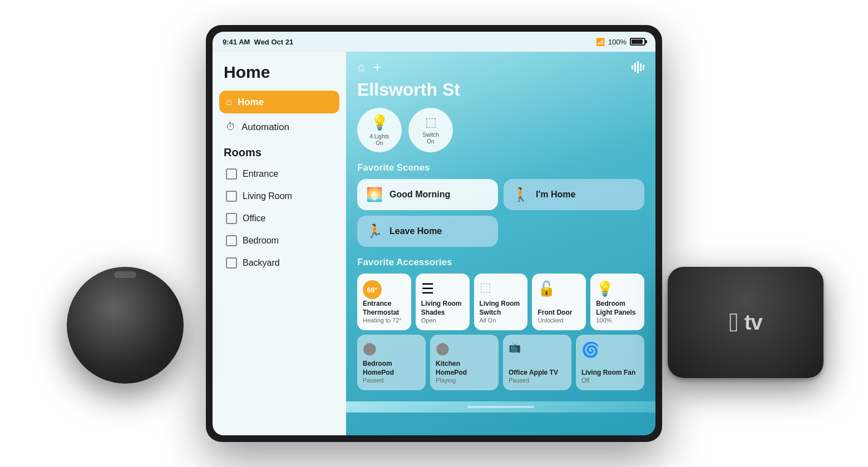 This screenshot has width=868, height=467. What do you see at coordinates (559, 289) in the screenshot?
I see `lock-icon: 🔓` at bounding box center [559, 289].